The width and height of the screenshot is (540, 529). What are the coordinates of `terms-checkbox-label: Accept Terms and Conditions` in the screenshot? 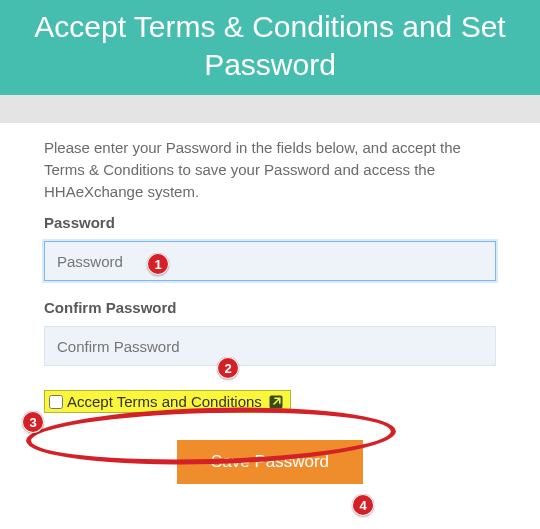 It's located at (164, 402).